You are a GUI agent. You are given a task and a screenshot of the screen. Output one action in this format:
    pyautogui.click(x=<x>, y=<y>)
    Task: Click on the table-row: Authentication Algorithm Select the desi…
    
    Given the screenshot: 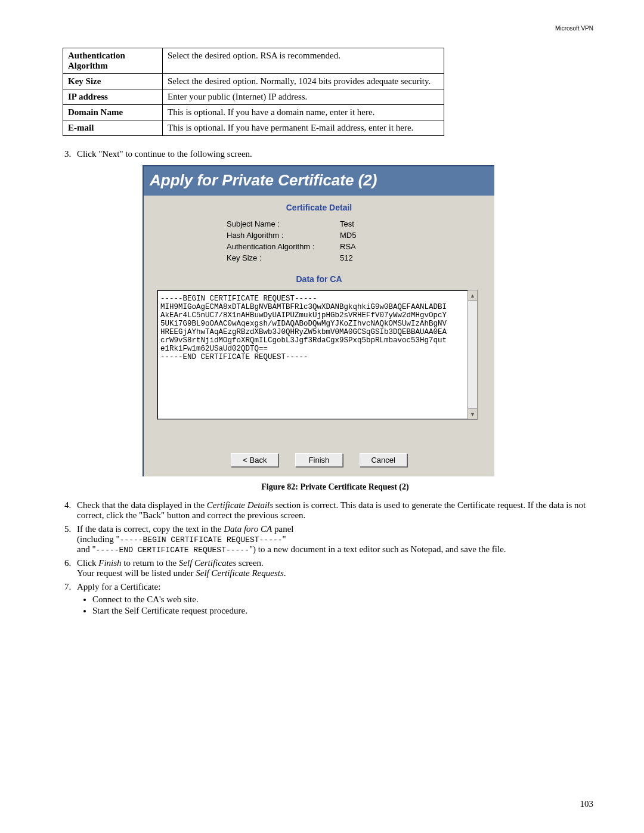 What is the action you would take?
    pyautogui.click(x=254, y=61)
    